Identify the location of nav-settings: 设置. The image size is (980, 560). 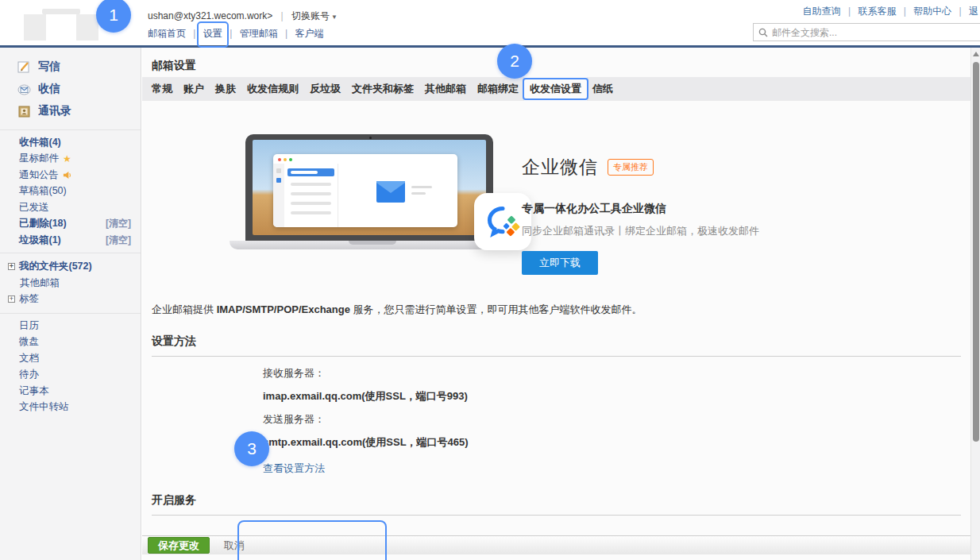
(213, 33).